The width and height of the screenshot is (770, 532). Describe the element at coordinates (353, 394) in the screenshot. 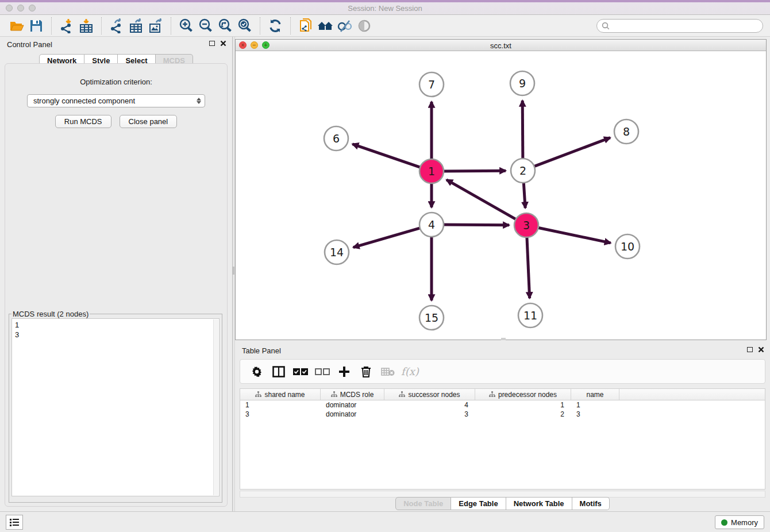

I see `column-header-MCDS-role: MCDS role` at that location.